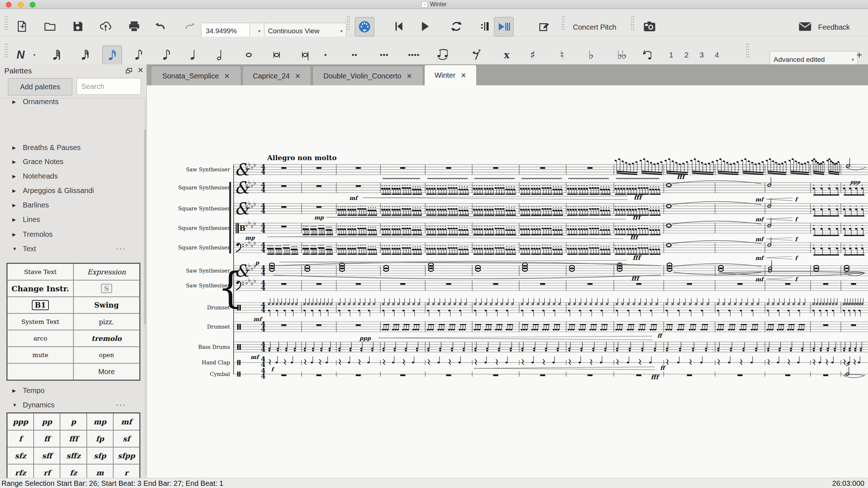 The image size is (868, 488). Describe the element at coordinates (129, 70) in the screenshot. I see `undock-panel-icon` at that location.